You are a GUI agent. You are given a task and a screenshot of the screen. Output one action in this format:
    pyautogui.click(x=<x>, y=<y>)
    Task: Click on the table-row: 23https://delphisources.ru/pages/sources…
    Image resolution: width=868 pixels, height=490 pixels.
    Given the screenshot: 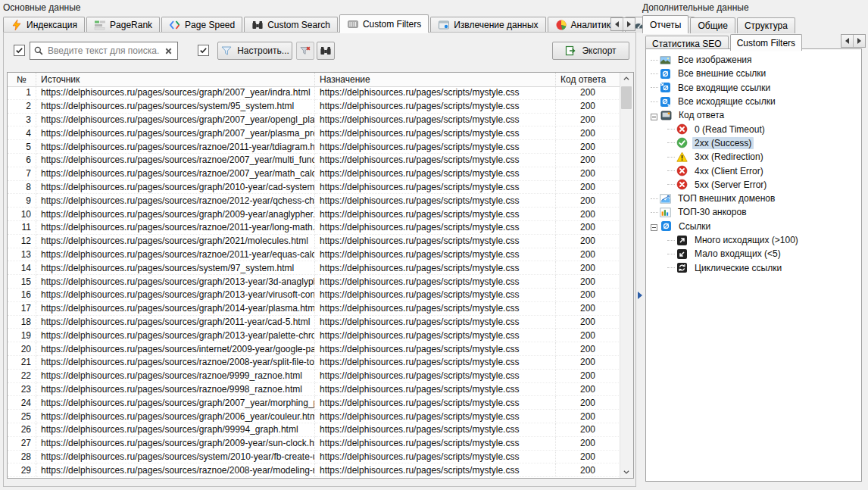 What is the action you would take?
    pyautogui.click(x=314, y=390)
    